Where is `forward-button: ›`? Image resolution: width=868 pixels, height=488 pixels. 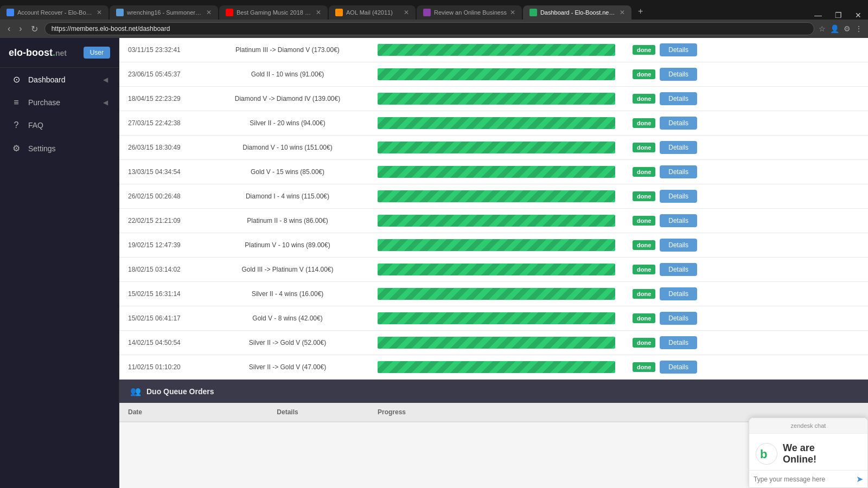 forward-button: › is located at coordinates (21, 29).